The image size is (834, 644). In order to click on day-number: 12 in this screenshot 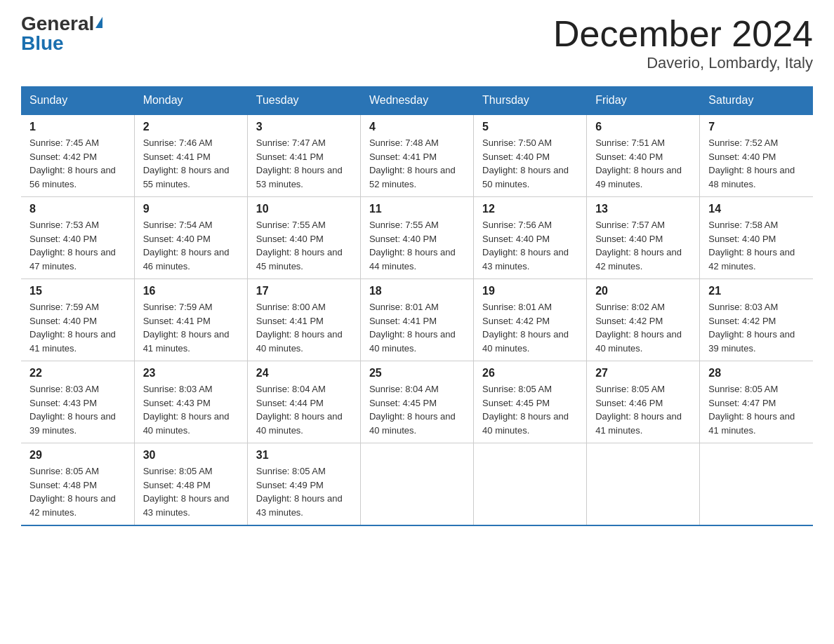, I will do `click(530, 209)`.